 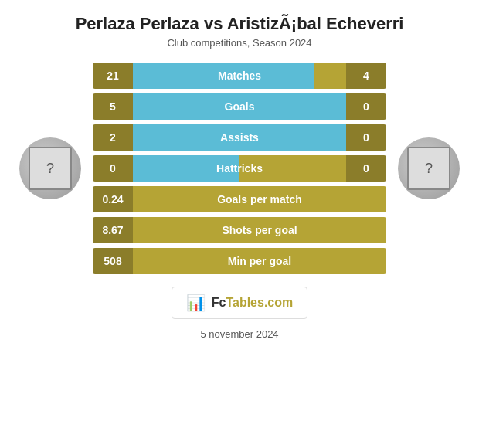 I want to click on stat-label: Shots per goal, so click(x=260, y=230).